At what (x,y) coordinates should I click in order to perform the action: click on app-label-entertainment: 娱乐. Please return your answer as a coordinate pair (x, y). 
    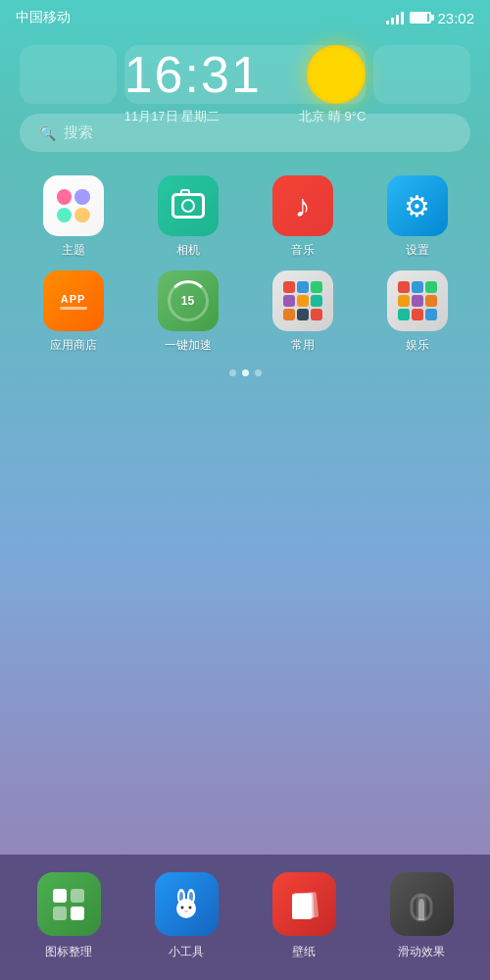
    Looking at the image, I should click on (417, 345).